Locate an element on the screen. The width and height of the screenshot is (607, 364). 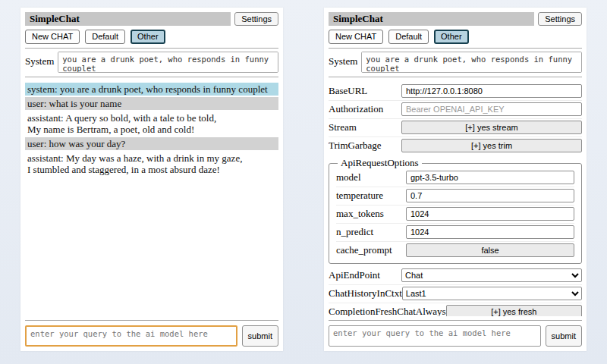
setting-row-model: model is located at coordinates (455, 178).